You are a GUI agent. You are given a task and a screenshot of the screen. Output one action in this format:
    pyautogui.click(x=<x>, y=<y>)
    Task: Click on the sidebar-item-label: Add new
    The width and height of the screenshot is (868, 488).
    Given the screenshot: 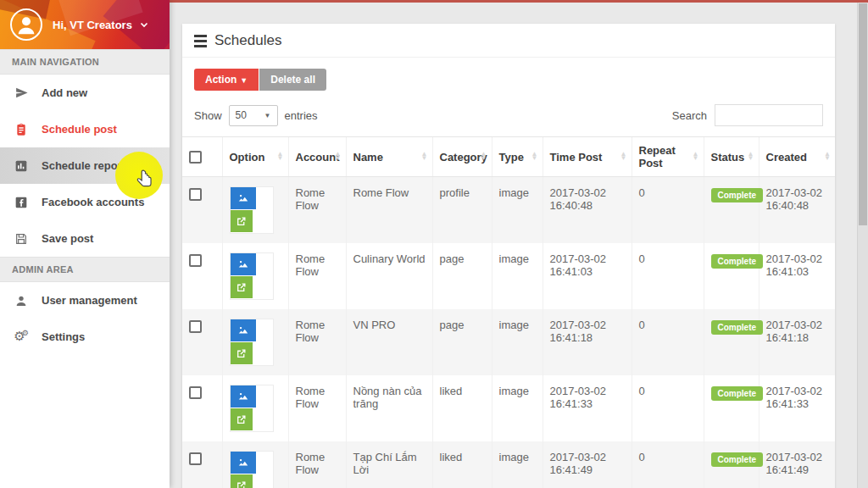 What is the action you would take?
    pyautogui.click(x=64, y=93)
    